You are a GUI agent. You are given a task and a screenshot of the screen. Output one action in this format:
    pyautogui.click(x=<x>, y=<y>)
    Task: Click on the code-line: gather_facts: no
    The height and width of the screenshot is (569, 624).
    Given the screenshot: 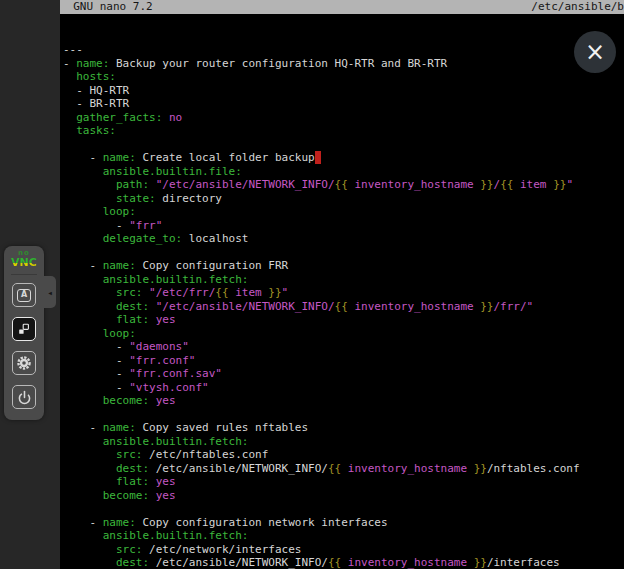 What is the action you would take?
    pyautogui.click(x=344, y=118)
    